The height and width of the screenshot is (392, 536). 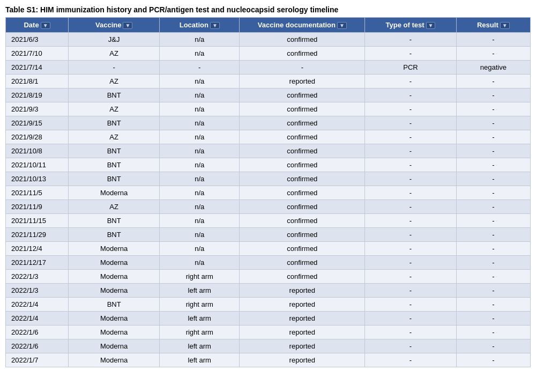 I want to click on col-header-location: Location▼, so click(x=199, y=25).